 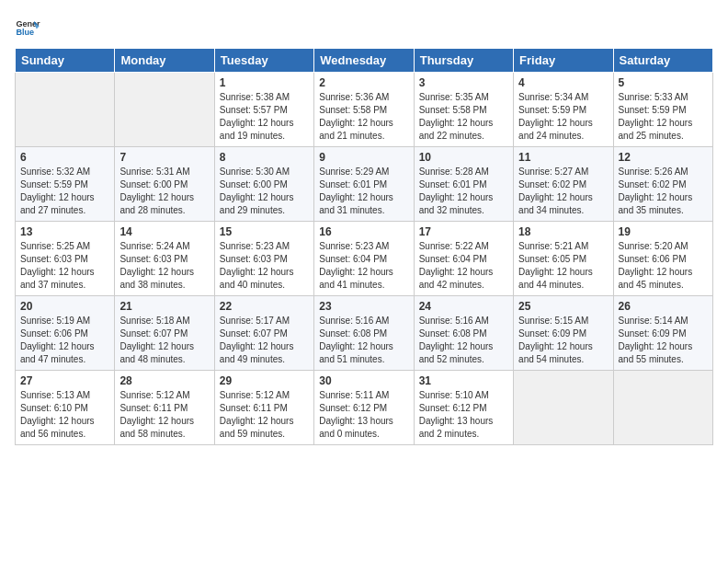 I want to click on header-sunday: Sunday, so click(x=65, y=61).